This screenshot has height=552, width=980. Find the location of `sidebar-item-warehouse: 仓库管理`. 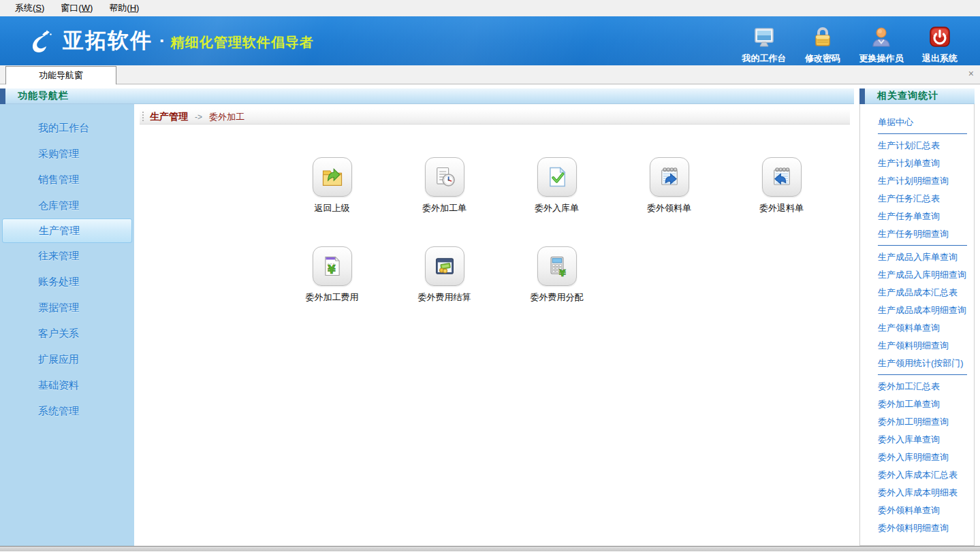

sidebar-item-warehouse: 仓库管理 is located at coordinates (67, 206).